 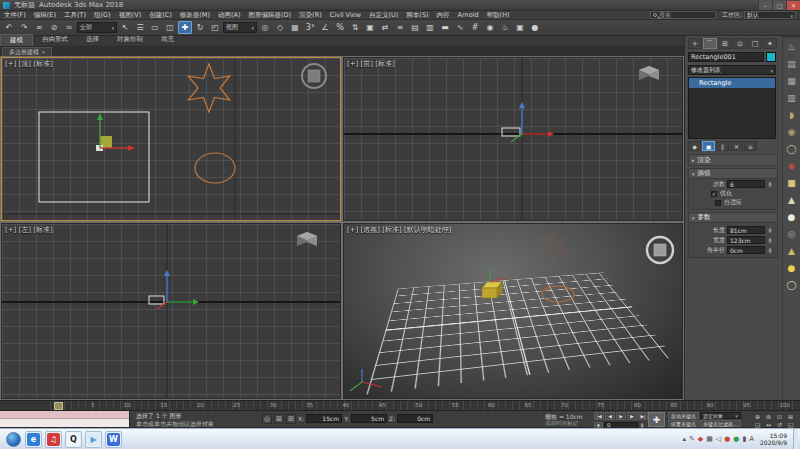 What do you see at coordinates (34, 440) in the screenshot?
I see `browser-icon: e` at bounding box center [34, 440].